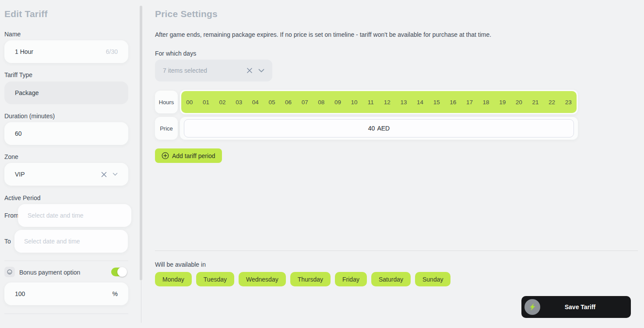 The height and width of the screenshot is (328, 644). What do you see at coordinates (112, 52) in the screenshot?
I see `name-char-counter: 6/30` at bounding box center [112, 52].